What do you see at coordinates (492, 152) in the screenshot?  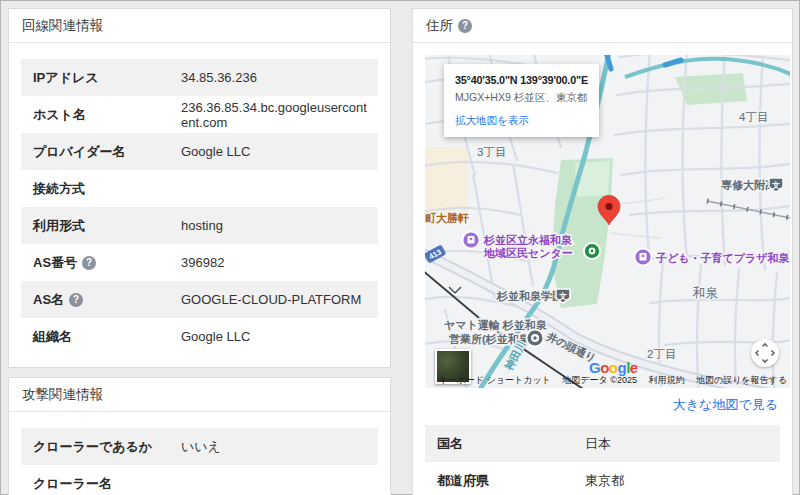 I see `district-label-3chome: 3丁目` at bounding box center [492, 152].